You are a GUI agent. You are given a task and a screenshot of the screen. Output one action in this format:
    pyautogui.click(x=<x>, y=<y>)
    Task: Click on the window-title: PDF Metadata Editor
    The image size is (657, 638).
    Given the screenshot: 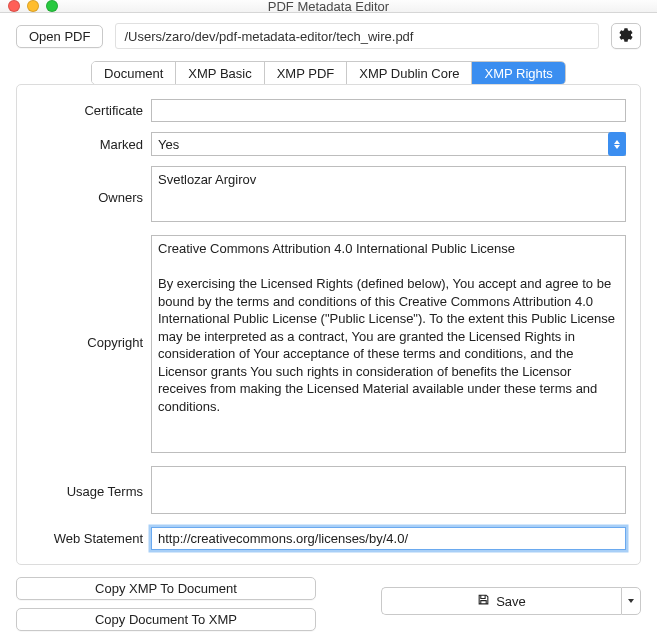 What is the action you would take?
    pyautogui.click(x=328, y=7)
    